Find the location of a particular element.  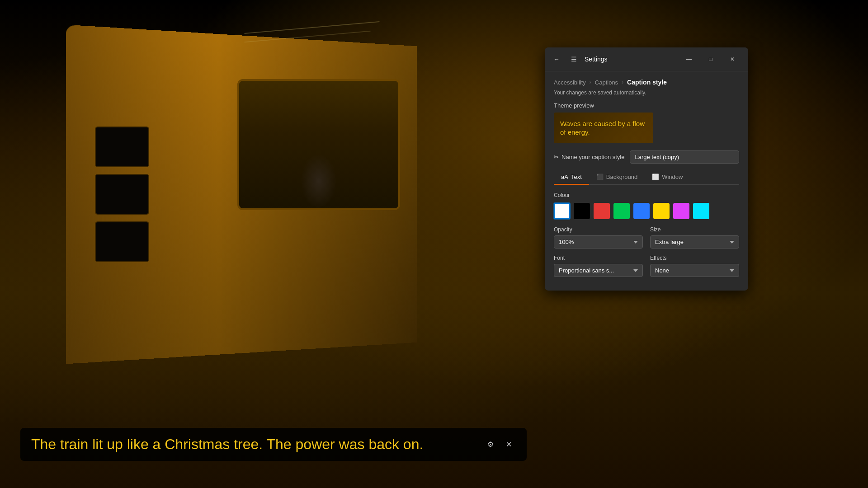

train-window-center is located at coordinates (319, 145).